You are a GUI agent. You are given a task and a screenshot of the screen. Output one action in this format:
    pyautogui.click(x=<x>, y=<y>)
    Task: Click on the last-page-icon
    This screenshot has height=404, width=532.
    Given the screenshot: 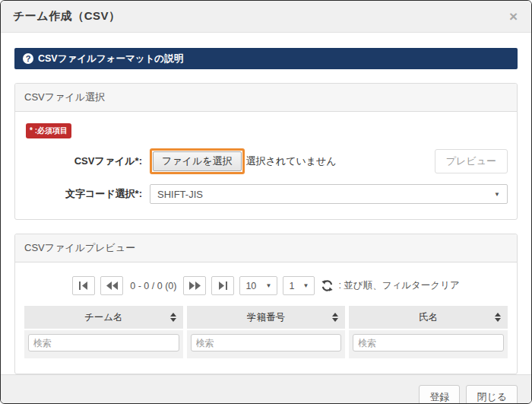 What is the action you would take?
    pyautogui.click(x=223, y=286)
    